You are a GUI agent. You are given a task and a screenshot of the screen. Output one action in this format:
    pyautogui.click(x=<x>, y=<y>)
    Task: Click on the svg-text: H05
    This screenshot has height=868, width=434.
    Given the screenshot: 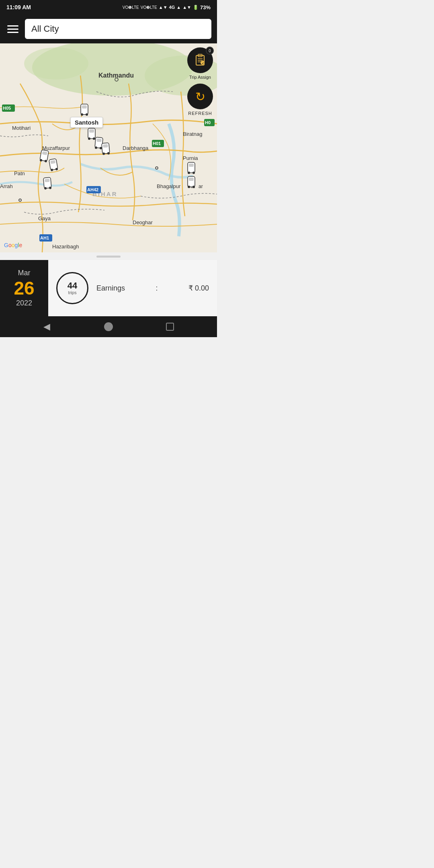 What is the action you would take?
    pyautogui.click(x=7, y=108)
    